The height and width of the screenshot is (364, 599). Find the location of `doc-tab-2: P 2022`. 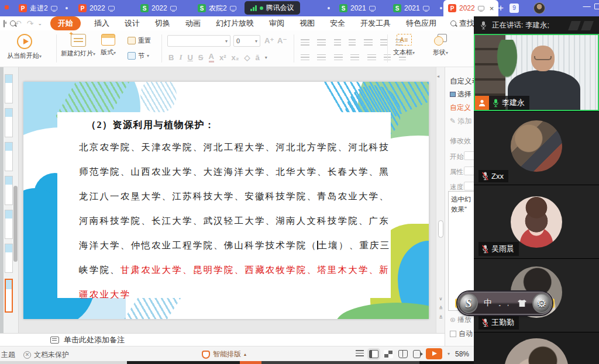

doc-tab-2: P 2022 is located at coordinates (97, 8).